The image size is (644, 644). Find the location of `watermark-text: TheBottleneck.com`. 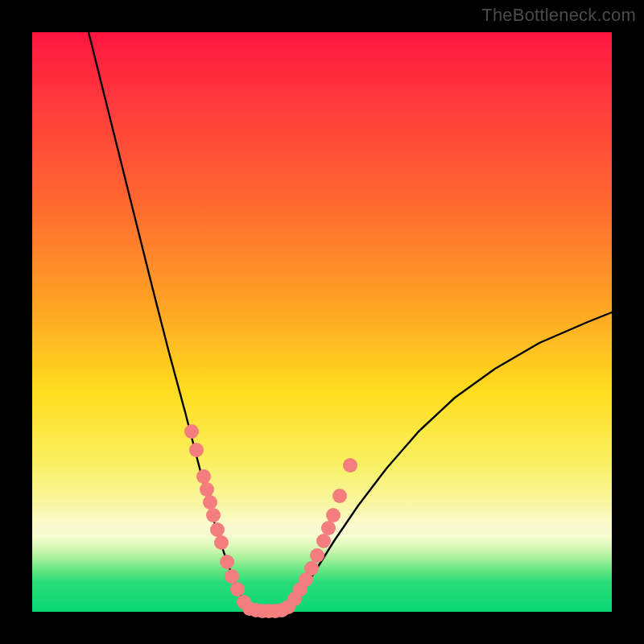

watermark-text: TheBottleneck.com is located at coordinates (559, 15).